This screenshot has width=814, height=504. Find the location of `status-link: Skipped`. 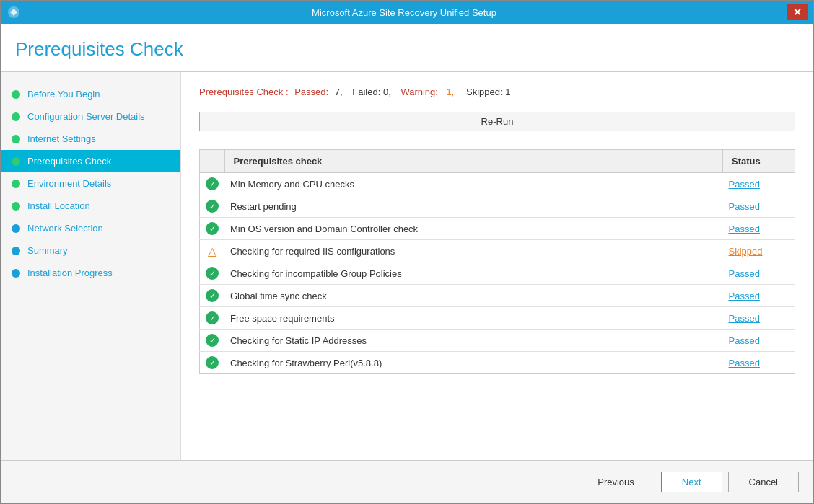

status-link: Skipped is located at coordinates (746, 251).